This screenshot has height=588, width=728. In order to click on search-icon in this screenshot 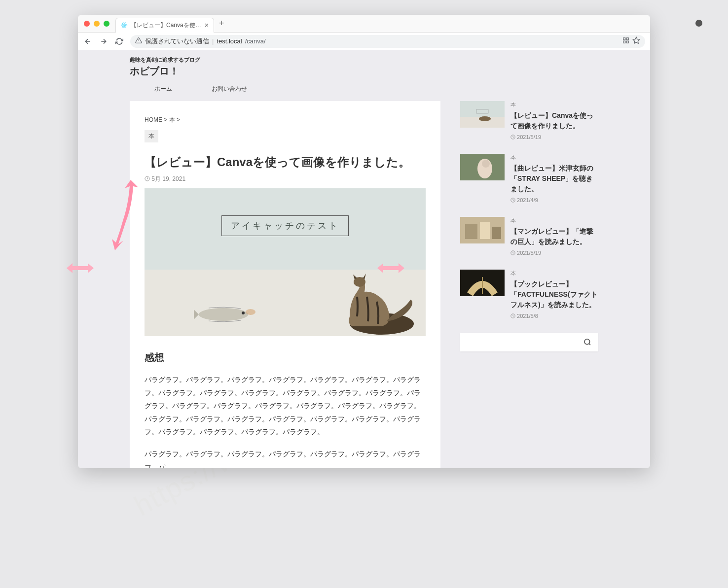, I will do `click(587, 342)`.